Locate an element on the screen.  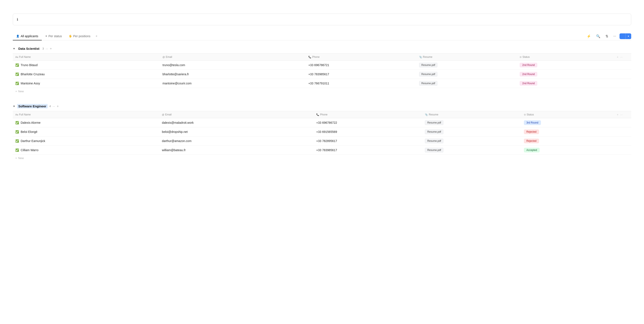
group-plus-data-scientist: + is located at coordinates (51, 49).